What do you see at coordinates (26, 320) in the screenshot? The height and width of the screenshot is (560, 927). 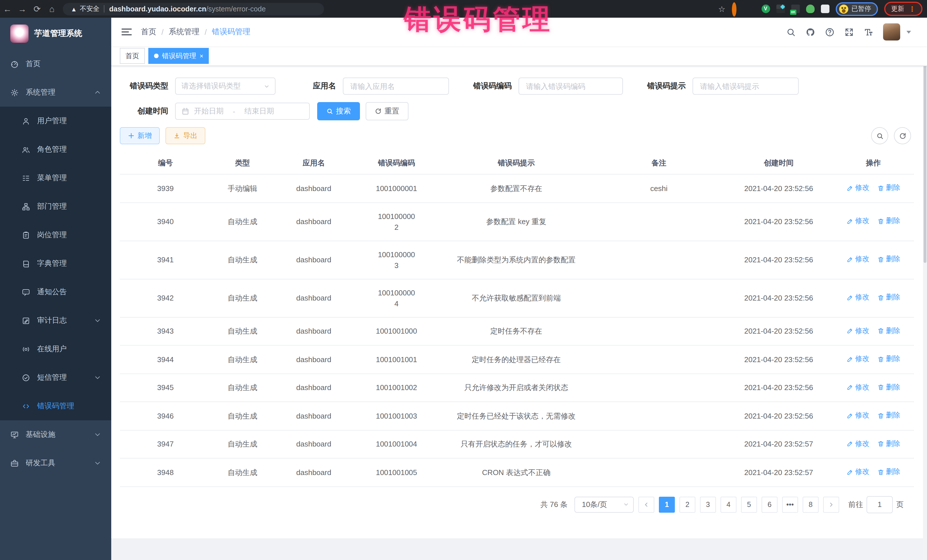 I see `log-icon` at bounding box center [26, 320].